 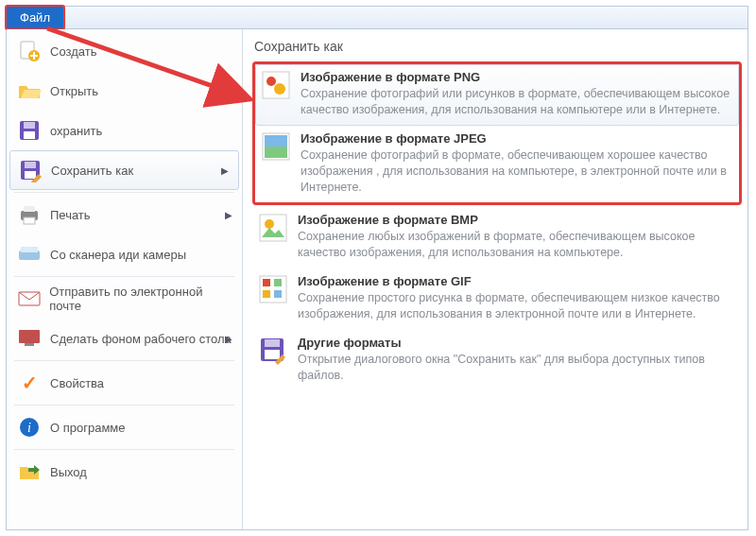 What do you see at coordinates (517, 342) in the screenshot?
I see `option-other-title: Другие форматы` at bounding box center [517, 342].